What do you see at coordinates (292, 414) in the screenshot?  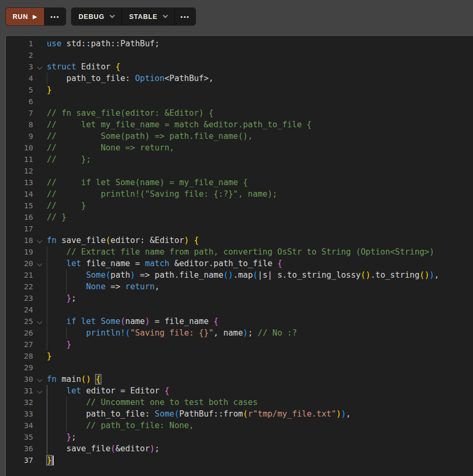 I see `code-token: r"tmp/my_file.txt"` at bounding box center [292, 414].